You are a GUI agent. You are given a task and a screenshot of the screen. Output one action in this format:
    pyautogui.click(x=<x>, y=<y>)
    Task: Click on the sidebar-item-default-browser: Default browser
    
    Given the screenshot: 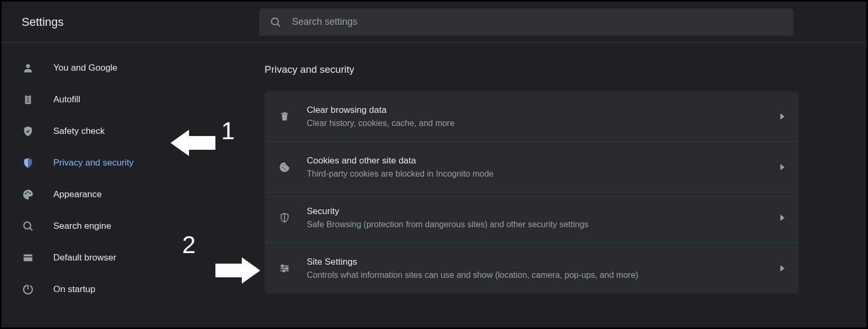 What is the action you would take?
    pyautogui.click(x=89, y=258)
    